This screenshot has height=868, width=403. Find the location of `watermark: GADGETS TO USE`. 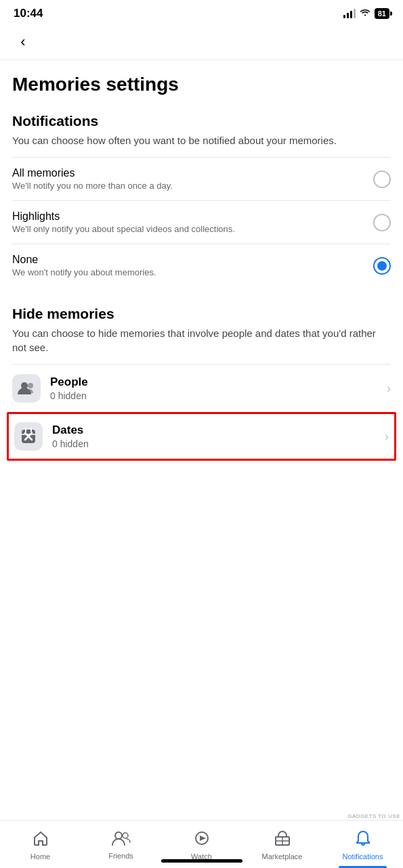

watermark: GADGETS TO USE is located at coordinates (374, 816).